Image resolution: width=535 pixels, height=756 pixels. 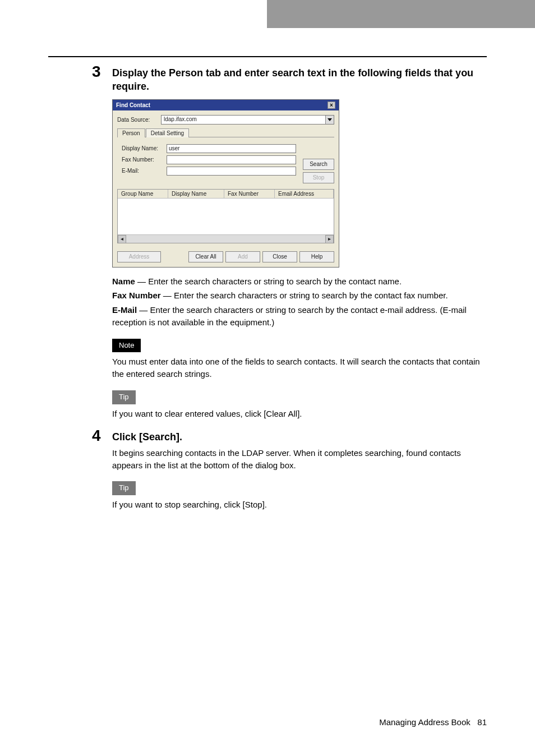 What do you see at coordinates (206, 257) in the screenshot?
I see `clear-all-button: Clear All` at bounding box center [206, 257].